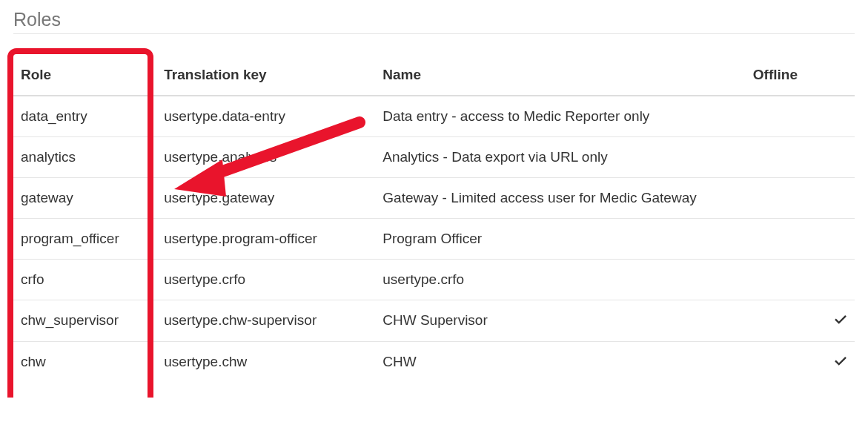  What do you see at coordinates (265, 116) in the screenshot?
I see `cell-translation-key: usertype.data-entry` at bounding box center [265, 116].